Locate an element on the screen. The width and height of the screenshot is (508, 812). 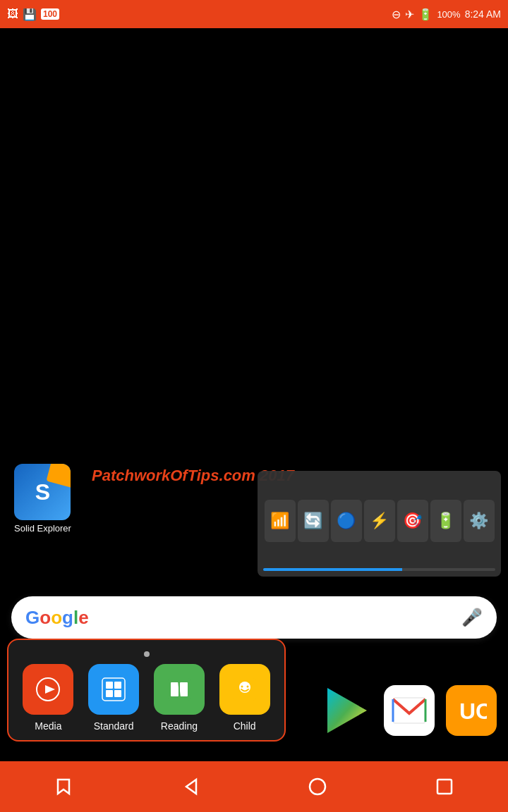
qs-icons-row: 📶 🔄 🔵 ⚡ 🎯 🔋 ⚙️ is located at coordinates (380, 521).